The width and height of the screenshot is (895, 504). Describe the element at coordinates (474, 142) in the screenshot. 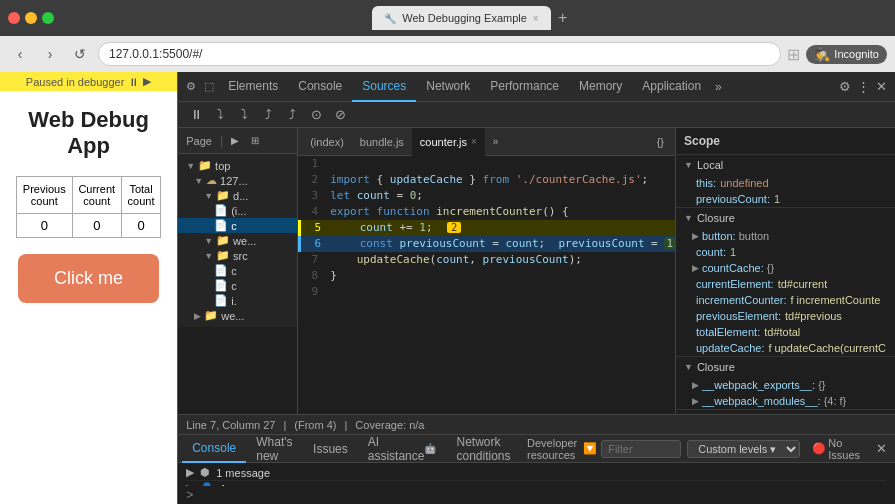

I see `file-tab-close: ×` at that location.